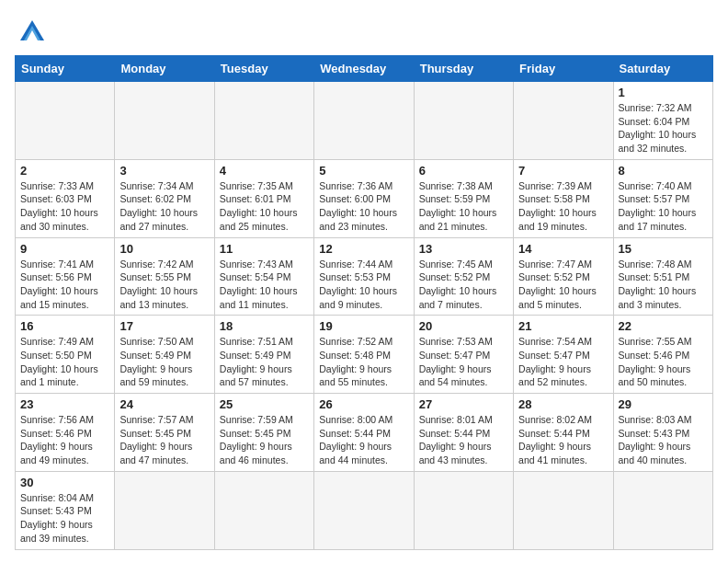  I want to click on page-header, so click(364, 29).